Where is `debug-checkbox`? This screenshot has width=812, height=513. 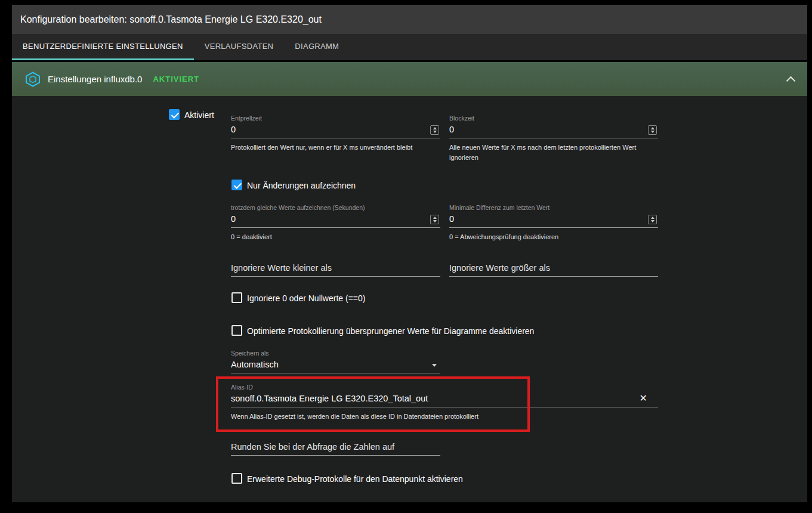
debug-checkbox is located at coordinates (237, 478).